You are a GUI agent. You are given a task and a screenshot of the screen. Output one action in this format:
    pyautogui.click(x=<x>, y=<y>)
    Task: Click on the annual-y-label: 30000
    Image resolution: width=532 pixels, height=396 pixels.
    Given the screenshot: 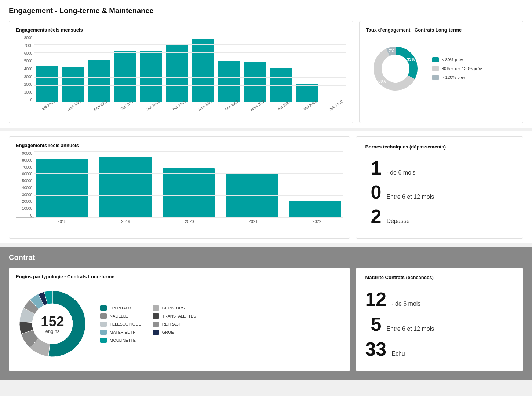 What is the action you would take?
    pyautogui.click(x=24, y=195)
    